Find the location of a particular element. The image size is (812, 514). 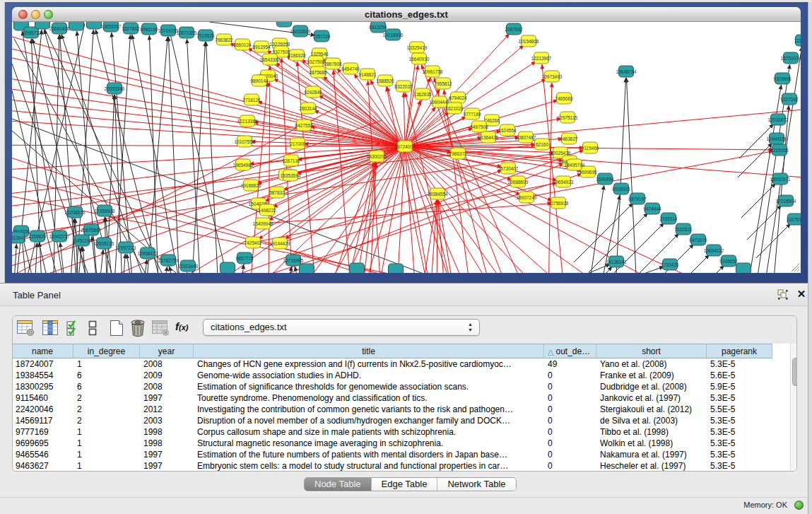

graph-node: 17016504 is located at coordinates (786, 201).